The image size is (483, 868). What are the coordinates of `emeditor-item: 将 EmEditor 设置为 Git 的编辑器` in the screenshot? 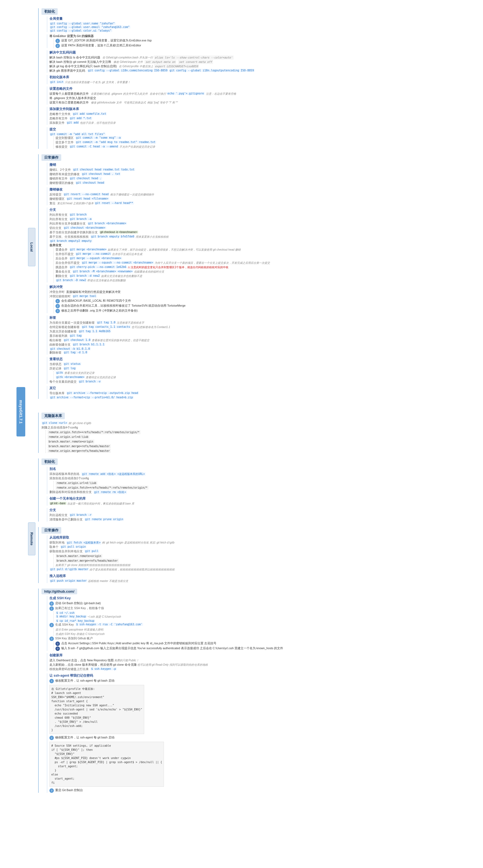 It's located at (258, 36).